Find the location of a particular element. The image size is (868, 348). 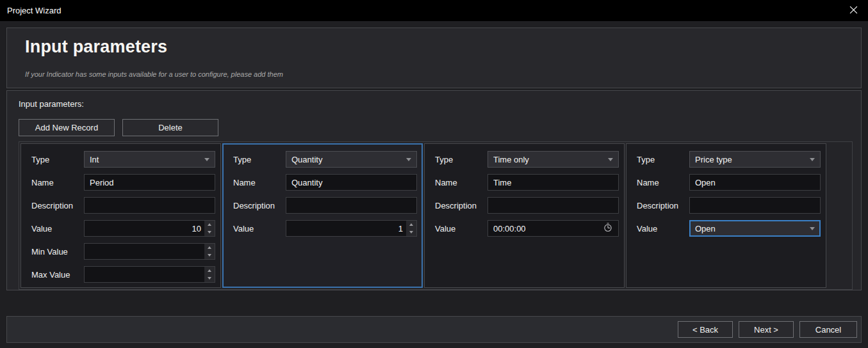

dropdown-value: Time only is located at coordinates (551, 160).